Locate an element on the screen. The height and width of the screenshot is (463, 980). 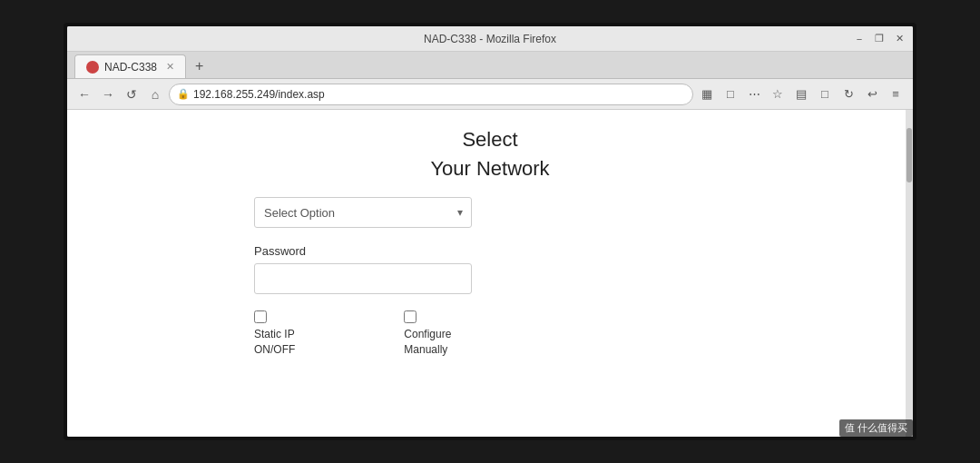
watermark: 值 什么值得买 is located at coordinates (877, 429).